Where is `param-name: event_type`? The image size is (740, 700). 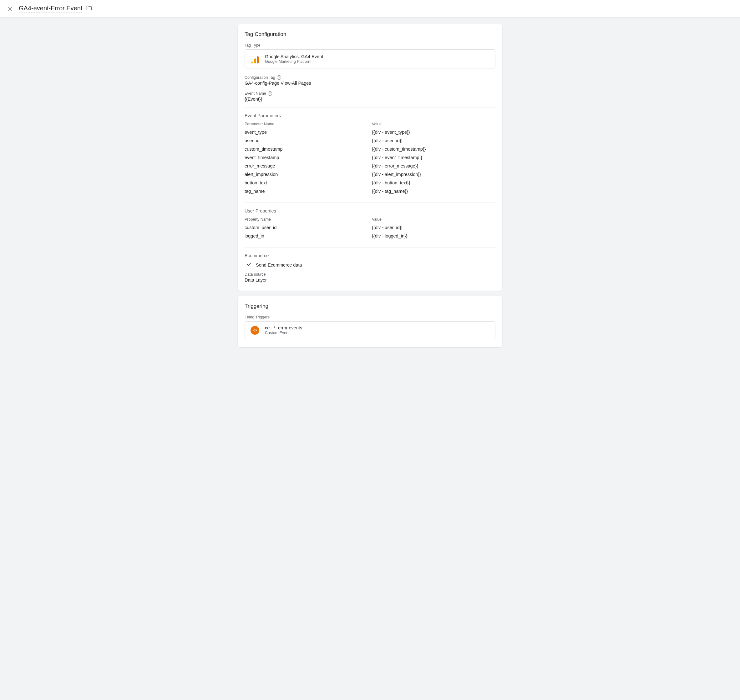
param-name: event_type is located at coordinates (306, 132).